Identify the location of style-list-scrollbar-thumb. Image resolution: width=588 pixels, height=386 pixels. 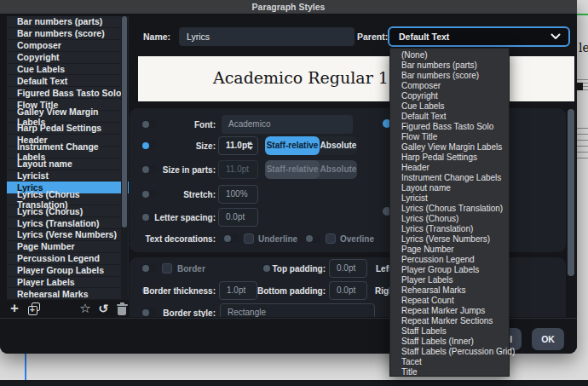
(124, 122).